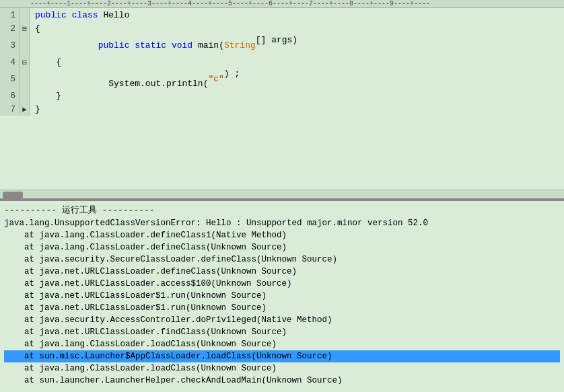 The width and height of the screenshot is (564, 392). I want to click on line-number-7: 7, so click(10, 109).